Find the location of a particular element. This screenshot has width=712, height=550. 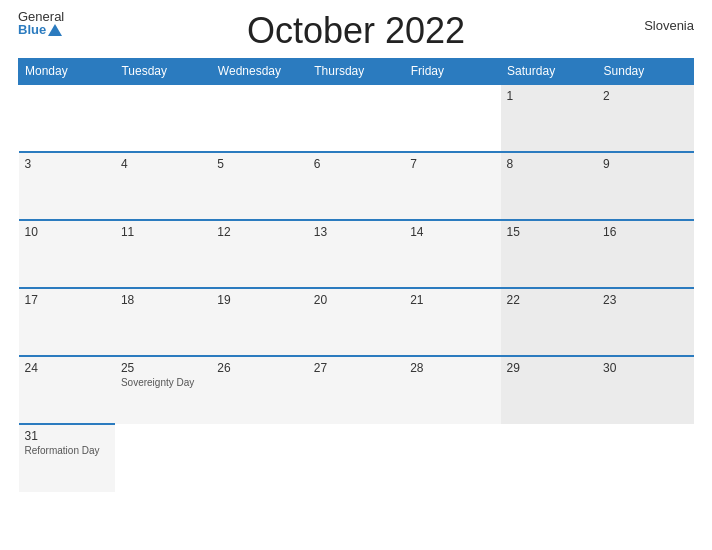

day-number: 2 is located at coordinates (645, 96).